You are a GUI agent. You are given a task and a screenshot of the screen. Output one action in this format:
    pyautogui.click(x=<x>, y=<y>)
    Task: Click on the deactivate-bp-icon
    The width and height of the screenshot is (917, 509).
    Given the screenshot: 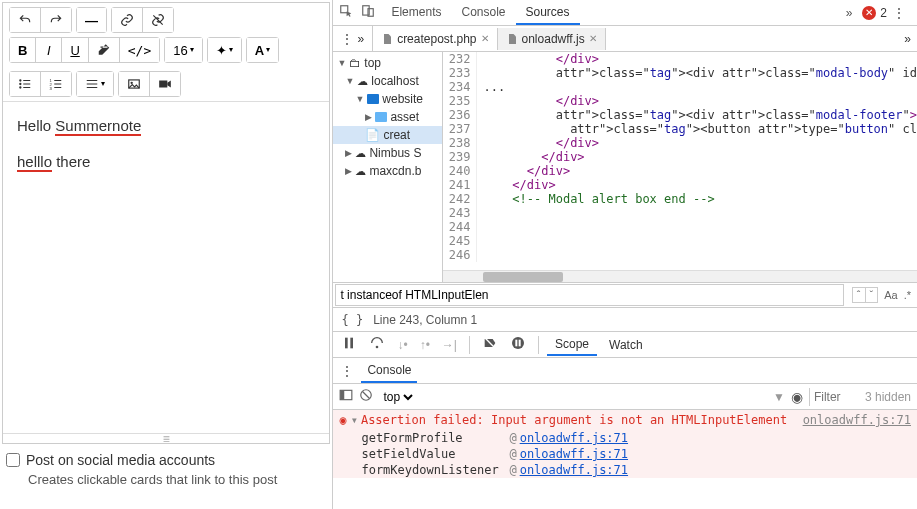 What is the action you would take?
    pyautogui.click(x=490, y=344)
    